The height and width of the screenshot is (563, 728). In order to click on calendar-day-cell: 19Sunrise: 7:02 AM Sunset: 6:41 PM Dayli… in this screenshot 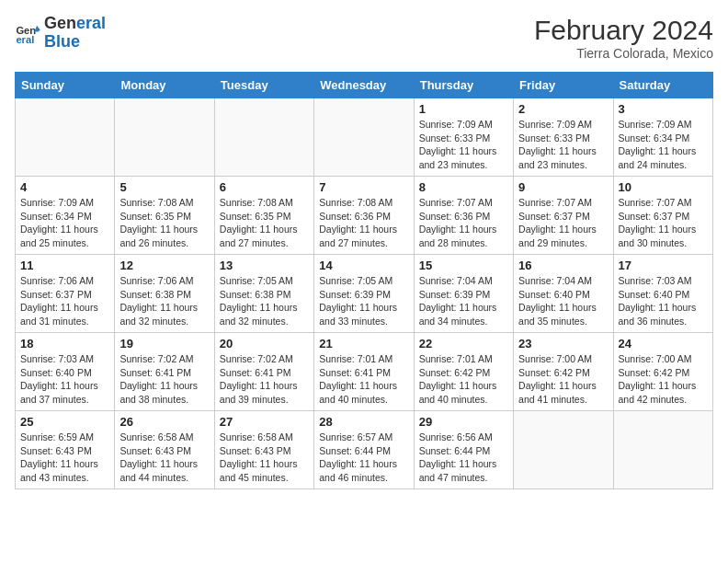, I will do `click(165, 372)`.